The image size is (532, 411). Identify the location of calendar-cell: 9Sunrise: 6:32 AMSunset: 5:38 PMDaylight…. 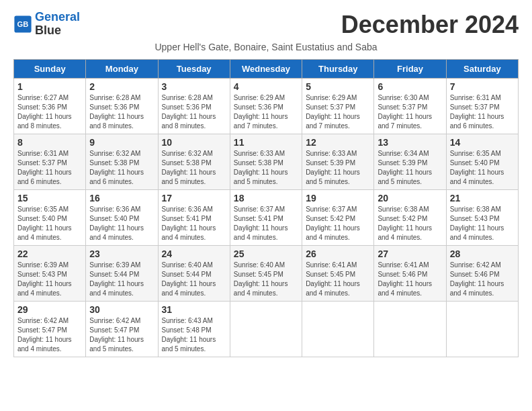
(122, 163).